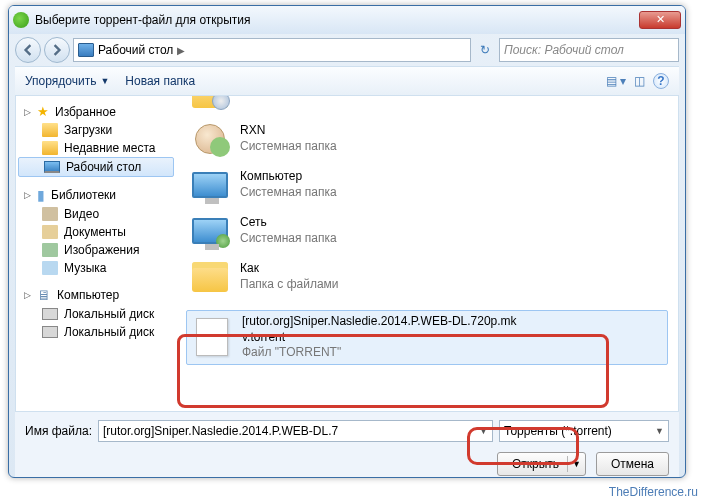  What do you see at coordinates (212, 337) in the screenshot?
I see `file-icon` at bounding box center [212, 337].